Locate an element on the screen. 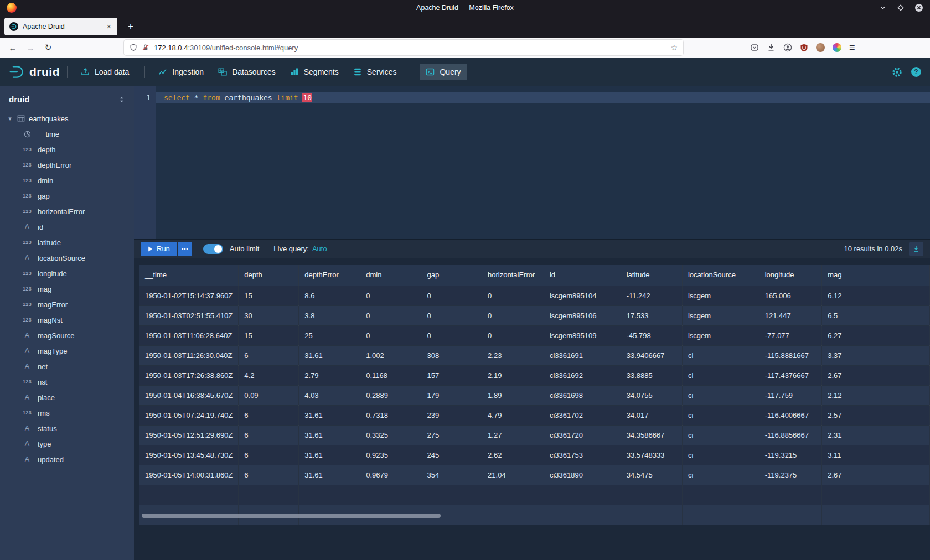 This screenshot has height=560, width=930. column-header-dmin: dmin is located at coordinates (391, 275).